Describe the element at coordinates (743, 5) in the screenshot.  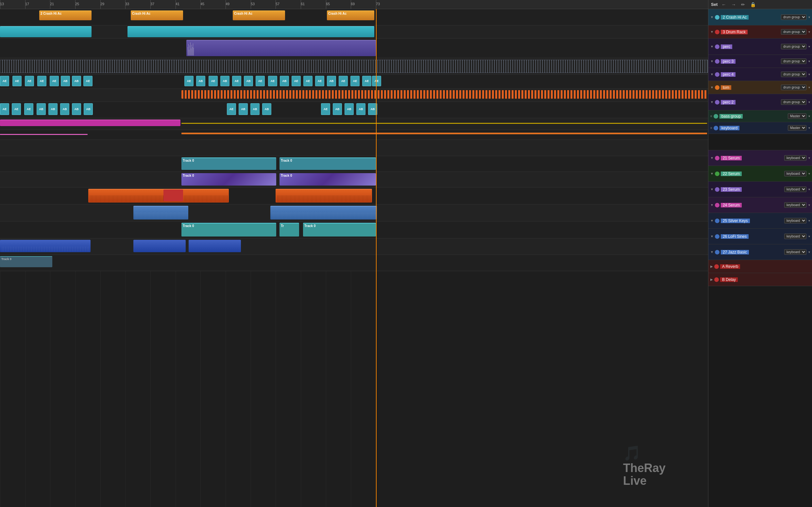
I see `pencil-button: ✏` at that location.